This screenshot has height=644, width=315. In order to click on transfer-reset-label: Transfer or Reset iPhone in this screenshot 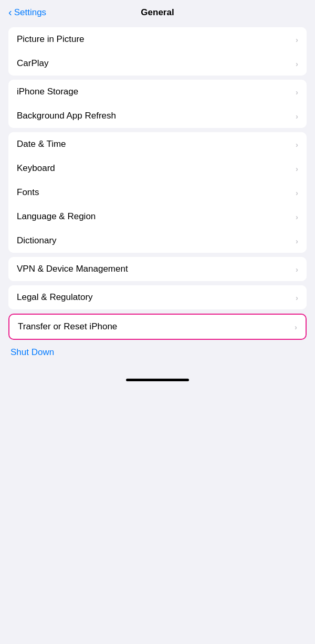, I will do `click(67, 327)`.